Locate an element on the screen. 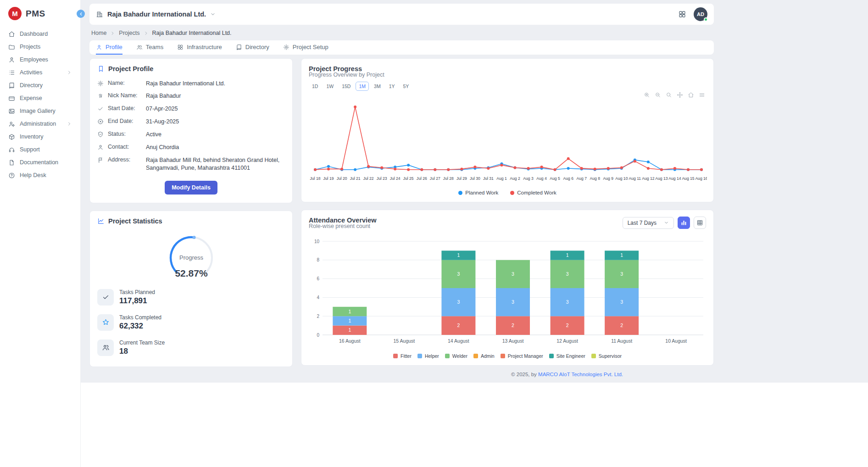 This screenshot has height=467, width=868. card-subtitle: Role-wise present count is located at coordinates (342, 226).